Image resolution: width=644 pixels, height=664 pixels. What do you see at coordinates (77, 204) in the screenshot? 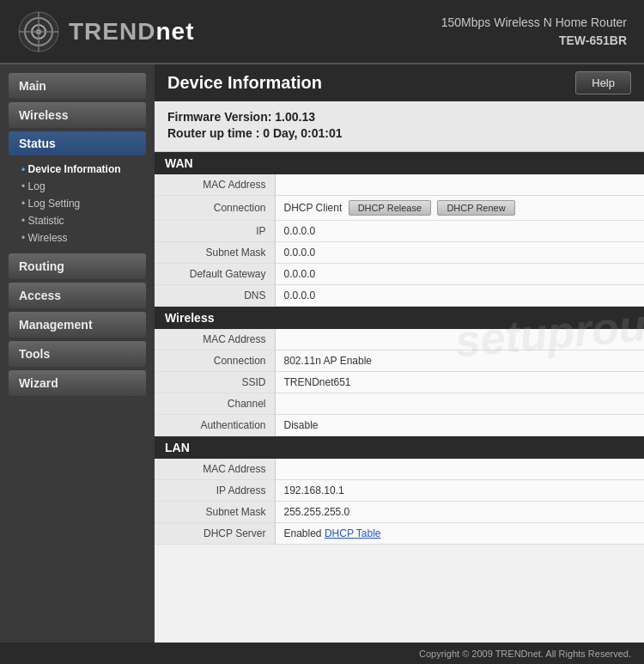
I see `sidebar-status-sub: Device Information Log Log Setting Stati…` at bounding box center [77, 204].